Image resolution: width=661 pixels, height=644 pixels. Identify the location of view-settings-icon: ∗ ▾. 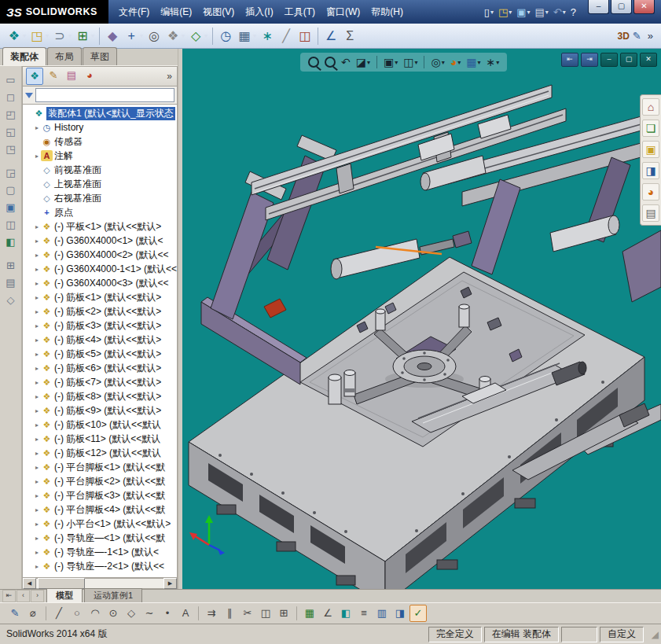
(492, 62).